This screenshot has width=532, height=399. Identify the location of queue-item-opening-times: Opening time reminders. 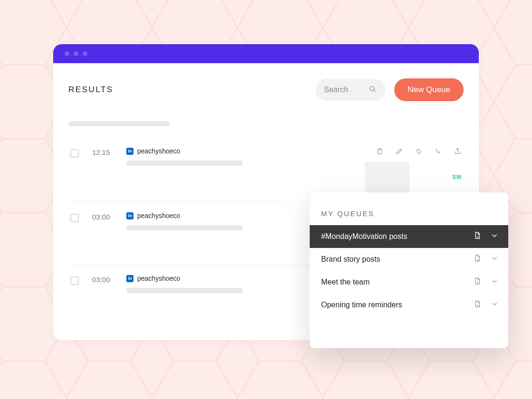
(409, 305).